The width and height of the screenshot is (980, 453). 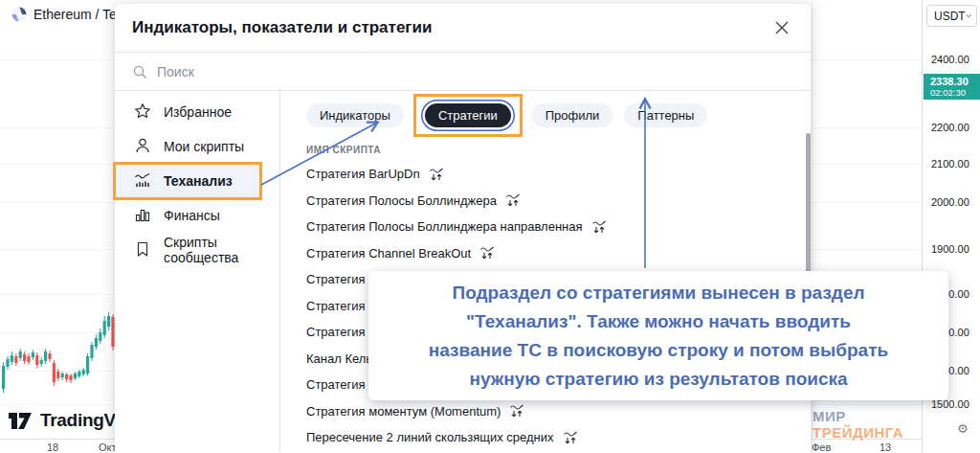 What do you see at coordinates (19, 14) in the screenshot?
I see `ethereum-icon` at bounding box center [19, 14].